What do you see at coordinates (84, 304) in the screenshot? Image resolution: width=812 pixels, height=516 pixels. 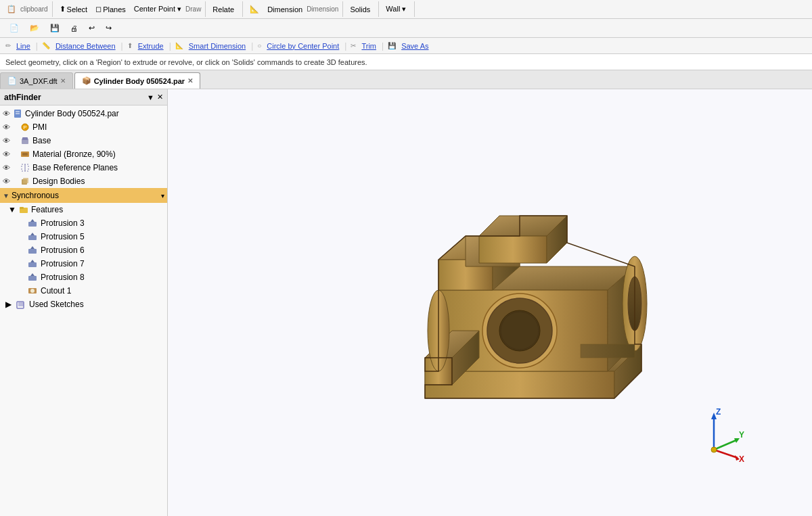 I see `pf-item-used-sketches: ▶ Used Sketches` at bounding box center [84, 304].